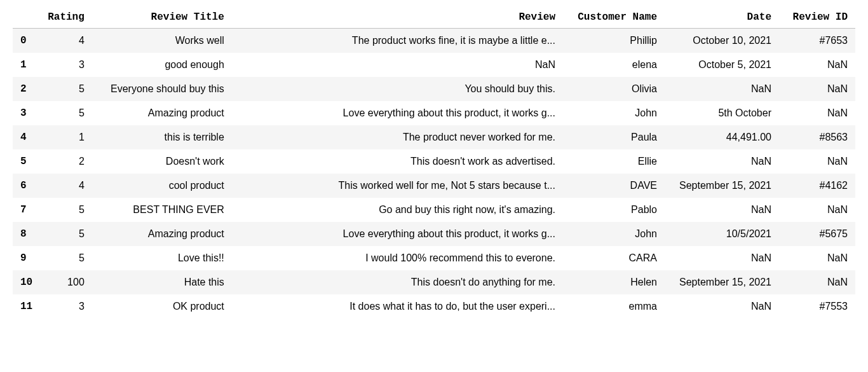  I want to click on cell-review: This worked well for me, Not 5 stars bec…, so click(398, 186).